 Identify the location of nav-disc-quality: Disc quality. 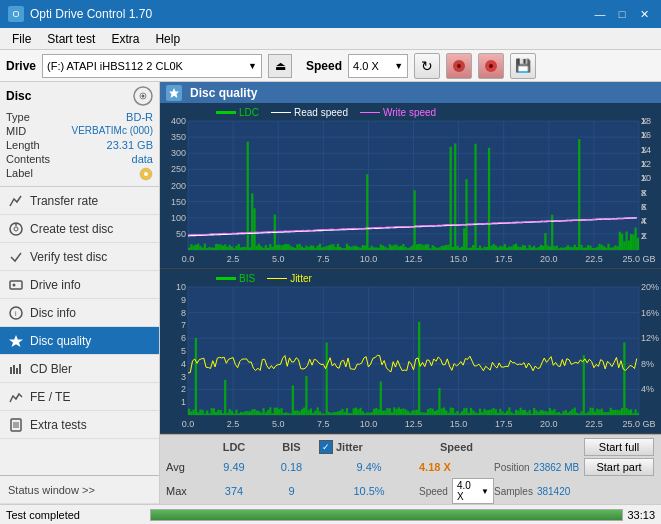
(80, 341).